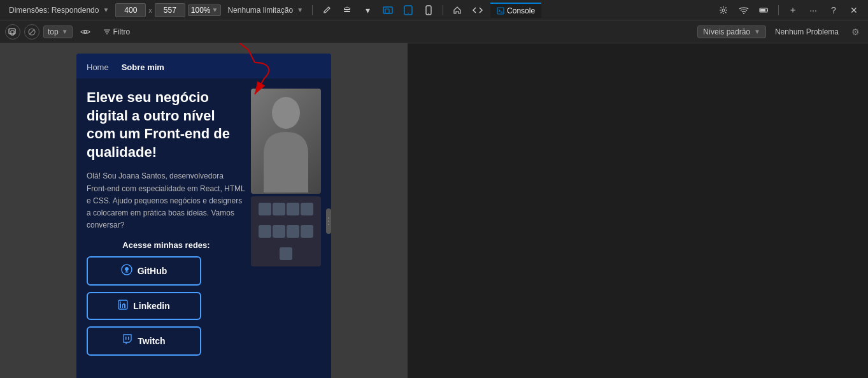 This screenshot has height=378, width=868. Describe the element at coordinates (153, 271) in the screenshot. I see `github-label: GitHub` at that location.